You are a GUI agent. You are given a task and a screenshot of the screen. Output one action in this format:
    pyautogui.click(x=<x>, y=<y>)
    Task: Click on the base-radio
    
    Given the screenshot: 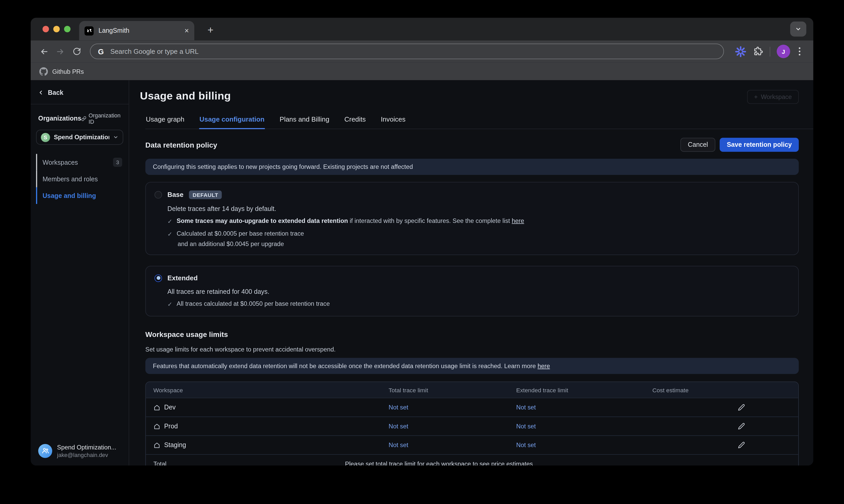 What is the action you would take?
    pyautogui.click(x=158, y=195)
    